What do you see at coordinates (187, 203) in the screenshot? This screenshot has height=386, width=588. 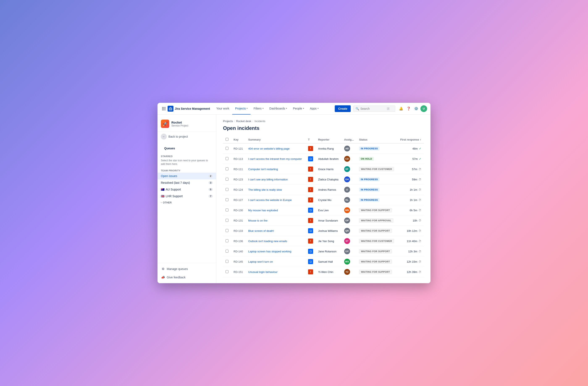 I see `other-section: › OTHER` at bounding box center [187, 203].